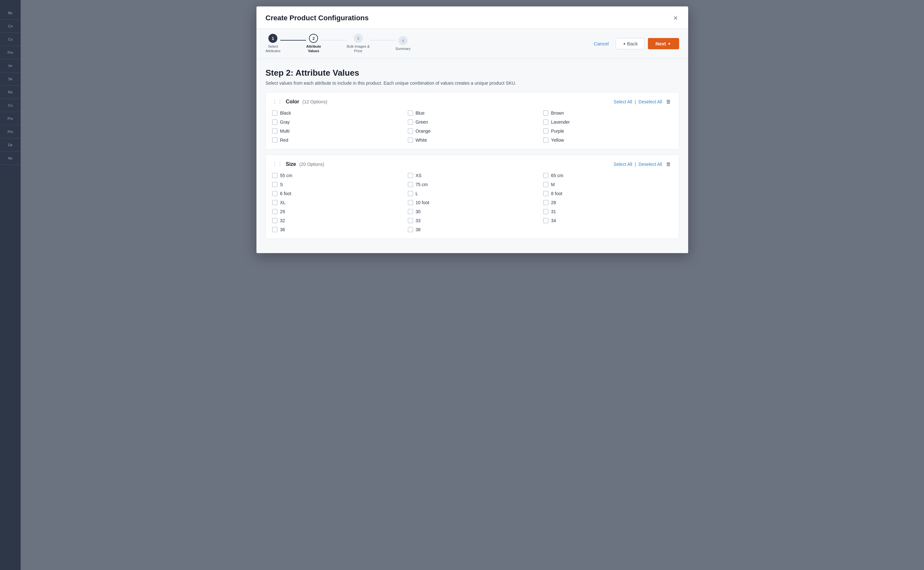 The width and height of the screenshot is (924, 570). Describe the element at coordinates (676, 18) in the screenshot. I see `close-button: ×` at that location.